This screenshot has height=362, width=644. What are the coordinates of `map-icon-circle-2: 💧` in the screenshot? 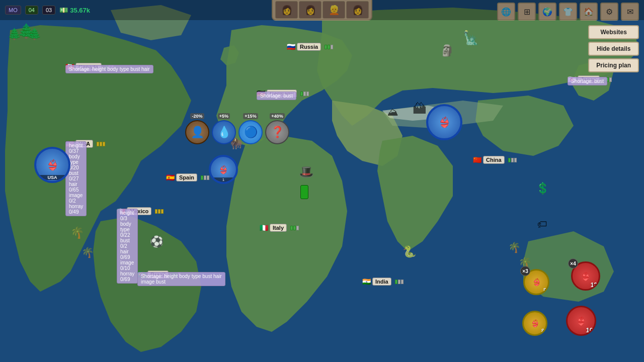 It's located at (224, 132).